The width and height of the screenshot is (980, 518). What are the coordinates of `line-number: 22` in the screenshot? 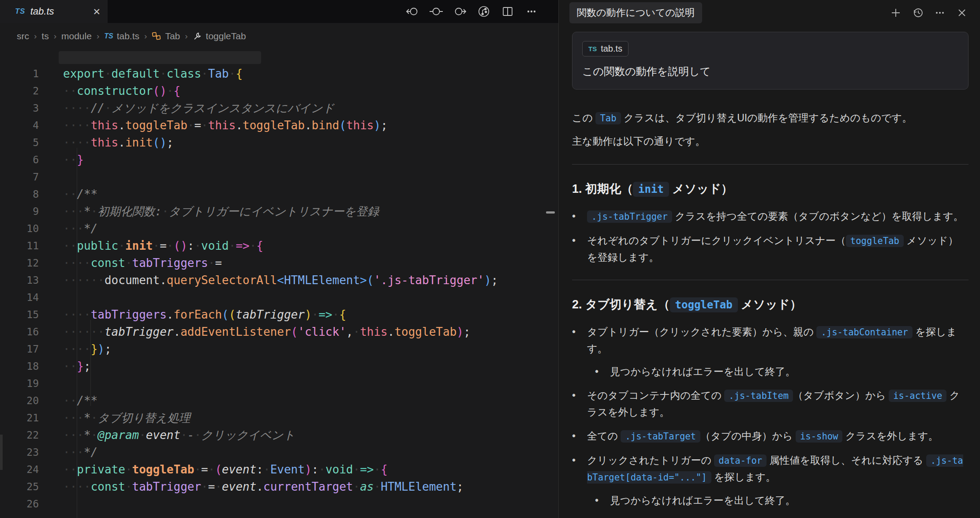 It's located at (19, 435).